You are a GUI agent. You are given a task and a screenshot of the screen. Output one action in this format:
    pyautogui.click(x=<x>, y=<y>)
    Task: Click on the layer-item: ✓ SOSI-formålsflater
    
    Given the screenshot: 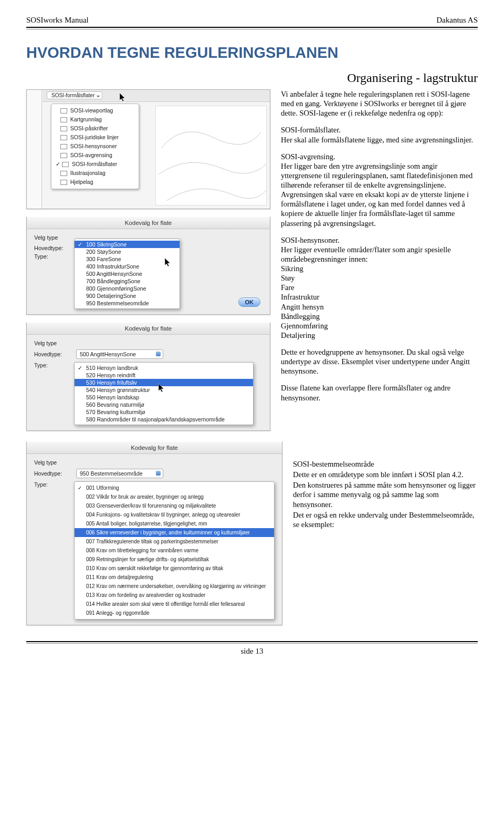 What is the action you would take?
    pyautogui.click(x=95, y=164)
    